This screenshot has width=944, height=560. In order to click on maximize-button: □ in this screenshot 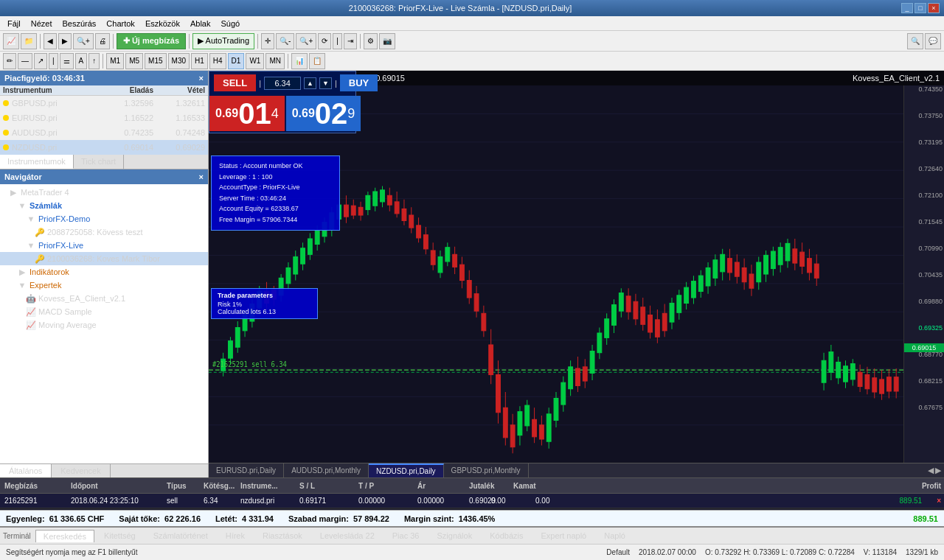, I will do `click(920, 8)`.